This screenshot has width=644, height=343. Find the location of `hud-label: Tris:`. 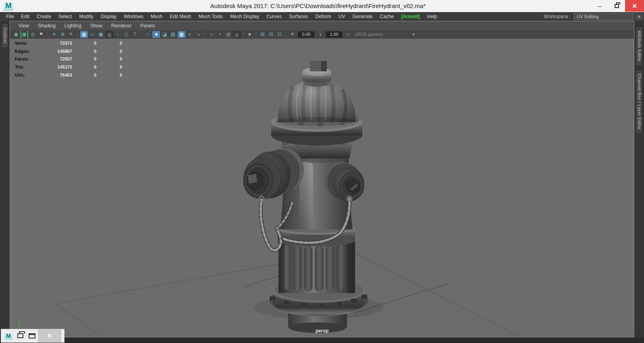

hud-label: Tris: is located at coordinates (28, 67).